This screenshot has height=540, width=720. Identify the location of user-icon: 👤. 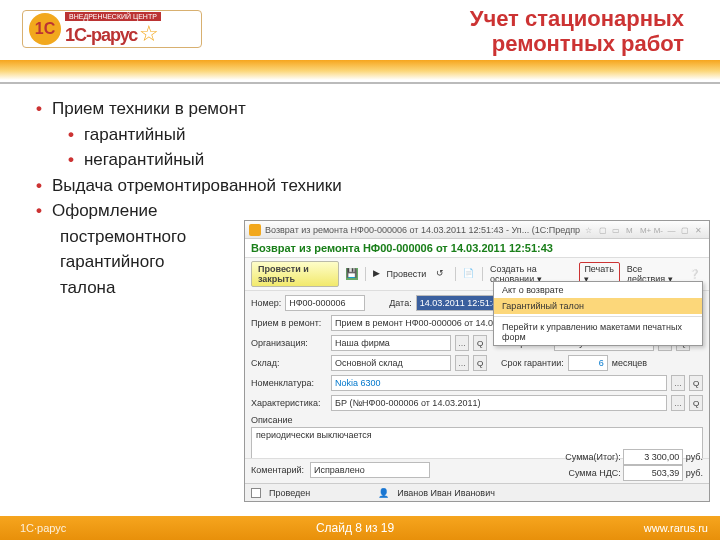
(384, 493).